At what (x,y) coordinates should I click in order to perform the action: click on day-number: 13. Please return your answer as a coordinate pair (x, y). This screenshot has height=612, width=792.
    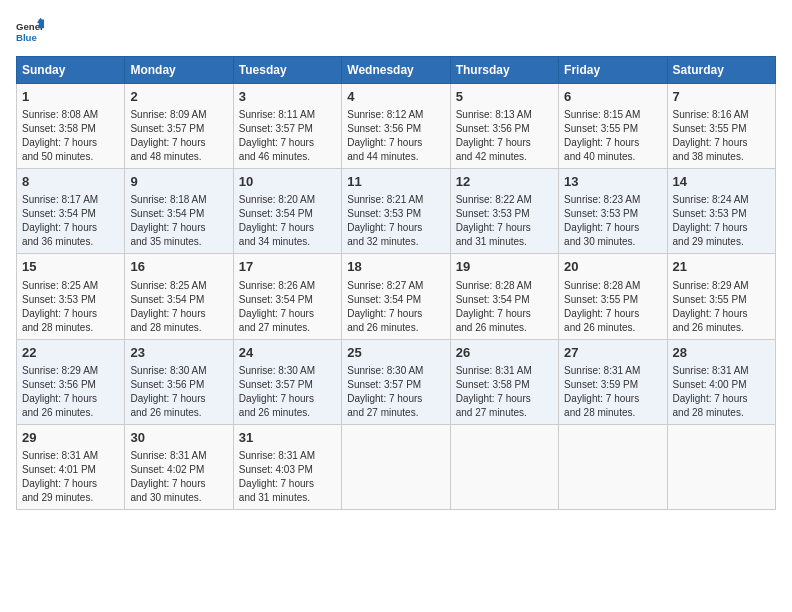
    Looking at the image, I should click on (612, 182).